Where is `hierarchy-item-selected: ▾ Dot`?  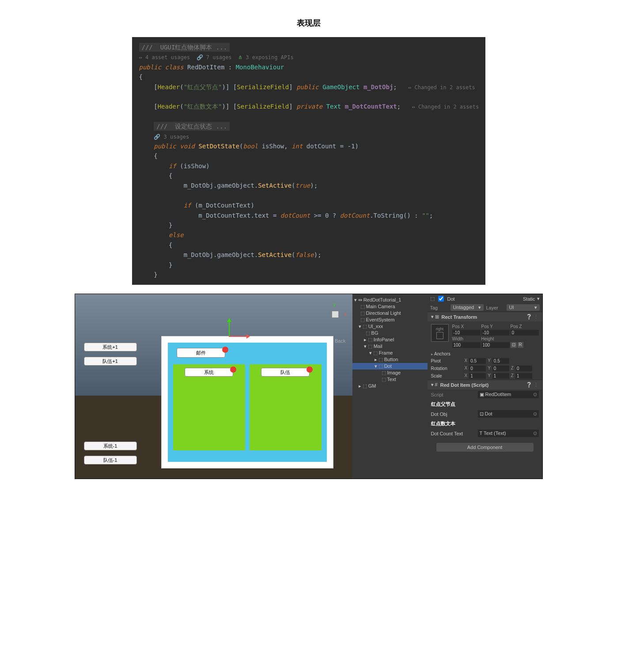
hierarchy-item-selected: ▾ Dot is located at coordinates (390, 366).